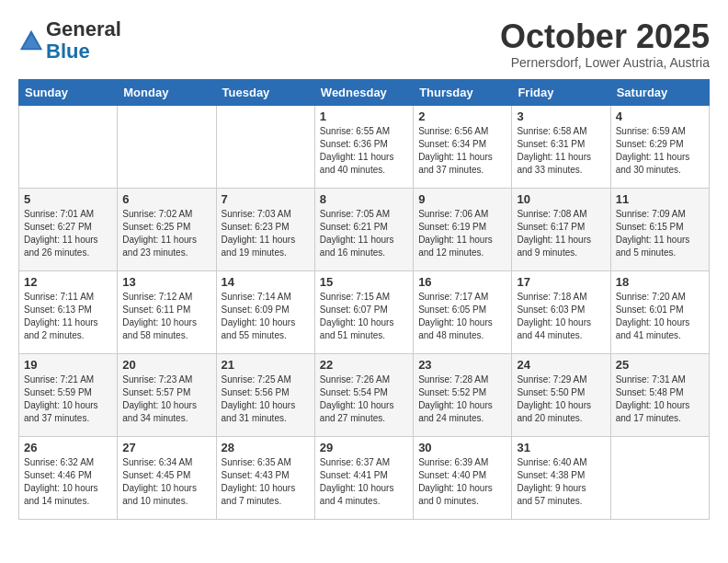 The image size is (728, 563). Describe the element at coordinates (561, 234) in the screenshot. I see `day-info: Sunrise: 7:08 AM Sunset: 6:17 PM Dayligh…` at that location.